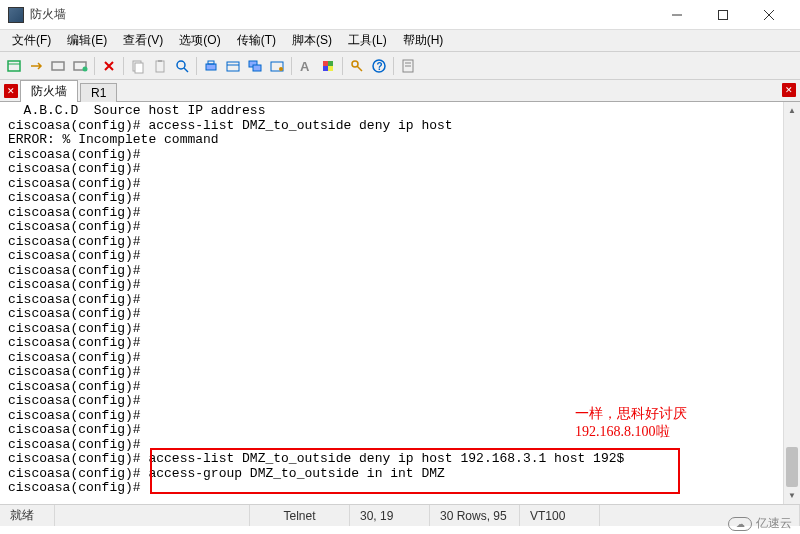 This screenshot has width=800, height=534. Describe the element at coordinates (11, 91) in the screenshot. I see `tab-close-icon: ✕` at that location.